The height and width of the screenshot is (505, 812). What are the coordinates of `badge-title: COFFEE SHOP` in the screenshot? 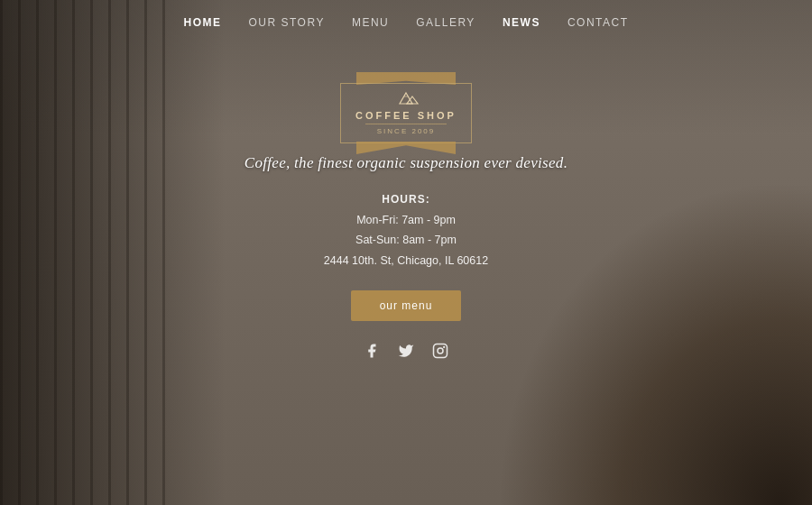 It's located at (406, 115).